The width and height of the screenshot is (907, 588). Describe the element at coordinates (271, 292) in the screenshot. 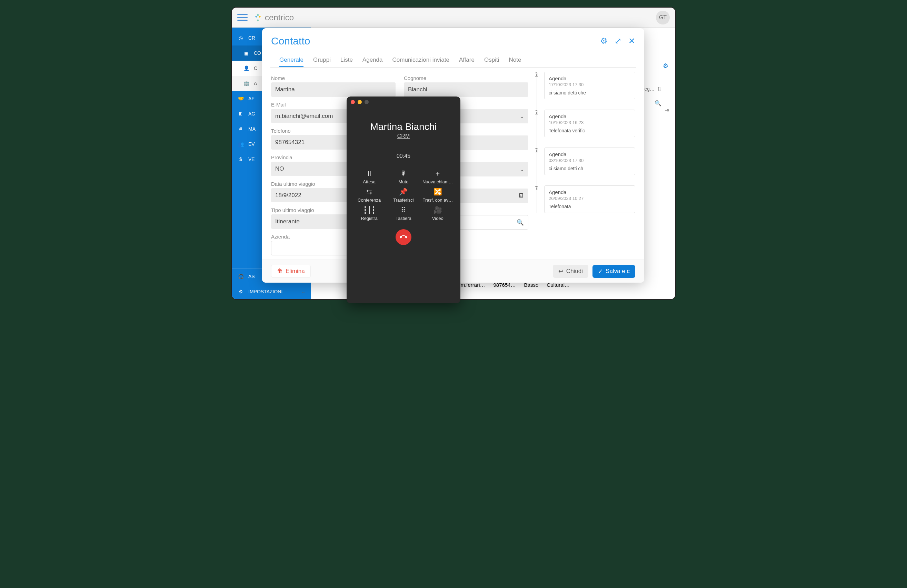

I see `sidebar-item-settings: ⚙IMPOSTAZIONI⌄` at that location.